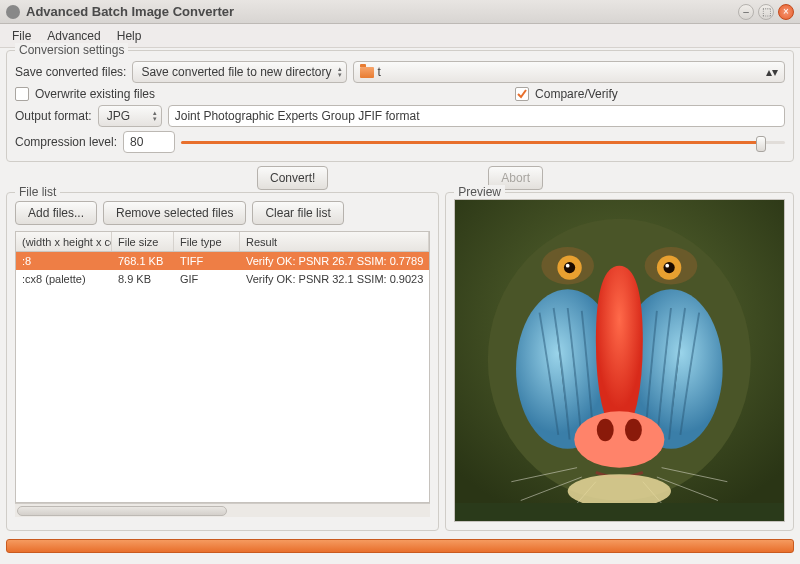 This screenshot has width=800, height=564. I want to click on col-type: File type, so click(207, 242).